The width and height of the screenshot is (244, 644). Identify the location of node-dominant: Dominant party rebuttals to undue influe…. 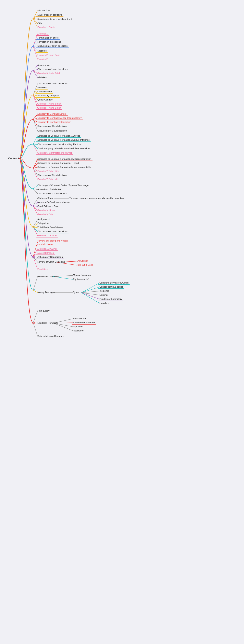
(64, 148).